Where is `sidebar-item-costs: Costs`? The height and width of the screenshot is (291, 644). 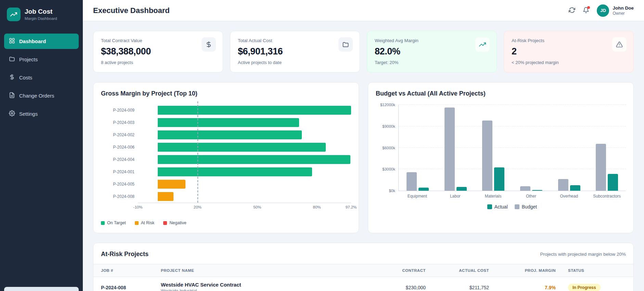
sidebar-item-costs: Costs is located at coordinates (41, 77).